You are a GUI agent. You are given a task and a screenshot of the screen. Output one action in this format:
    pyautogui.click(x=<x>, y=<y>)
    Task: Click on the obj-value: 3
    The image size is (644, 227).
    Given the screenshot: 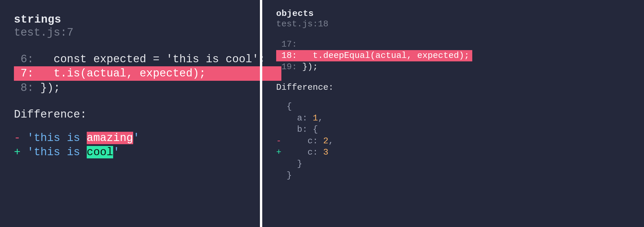 What is the action you would take?
    pyautogui.click(x=326, y=152)
    